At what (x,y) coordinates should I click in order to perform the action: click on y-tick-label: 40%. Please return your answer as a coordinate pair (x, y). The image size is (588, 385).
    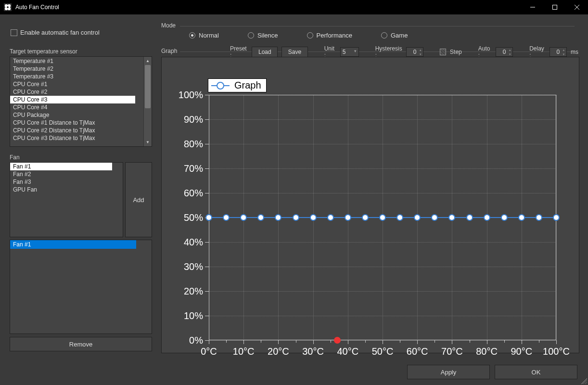
    Looking at the image, I should click on (189, 243).